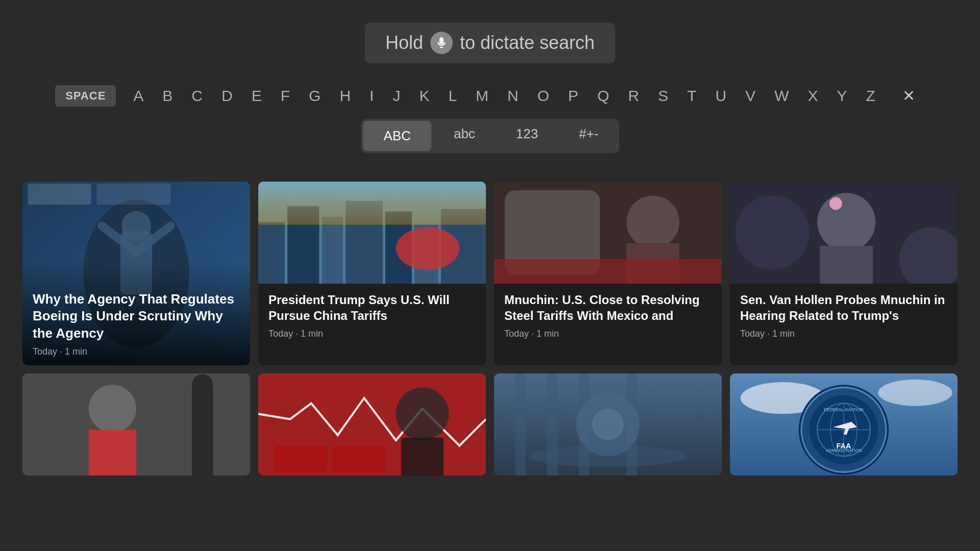 The height and width of the screenshot is (551, 980). What do you see at coordinates (372, 308) in the screenshot?
I see `news-card-2-title: President Trump Says U.S. Will Pursue Ch…` at bounding box center [372, 308].